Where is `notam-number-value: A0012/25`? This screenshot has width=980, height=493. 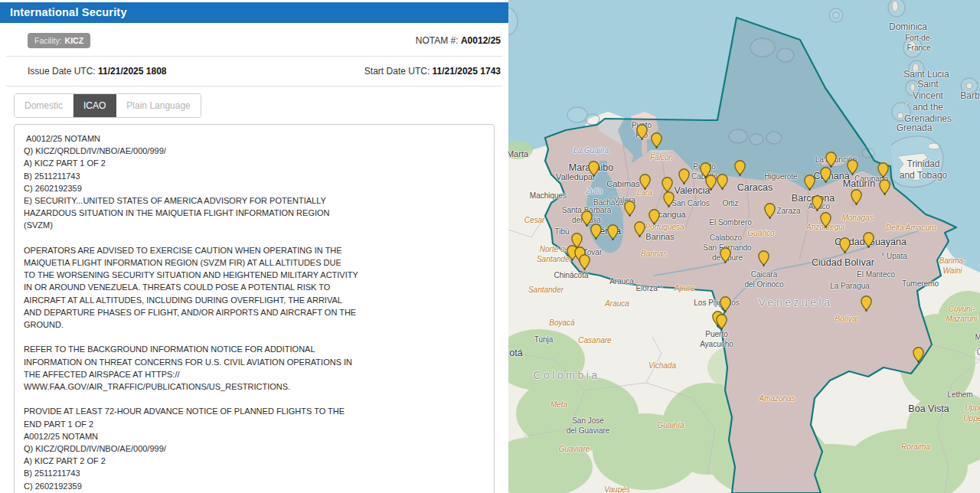
notam-number-value: A0012/25 is located at coordinates (481, 41).